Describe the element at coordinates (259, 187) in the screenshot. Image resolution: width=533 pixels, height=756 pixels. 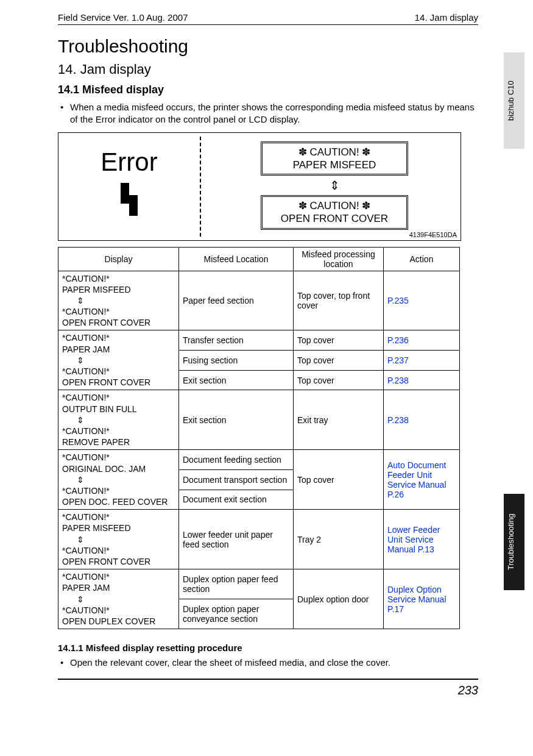
I see `error-diagram: Error ✽ CAUTION! ✽ PAPER MISFEED ⇕ ✽ CAU…` at that location.